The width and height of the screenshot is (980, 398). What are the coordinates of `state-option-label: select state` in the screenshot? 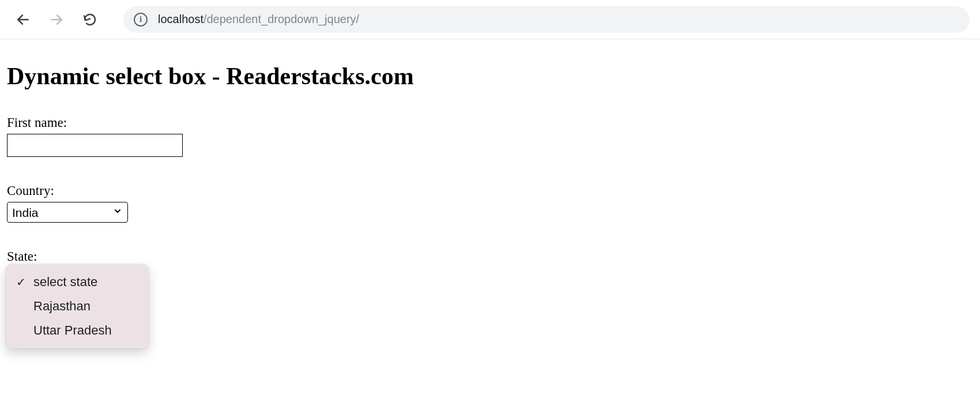 It's located at (66, 282).